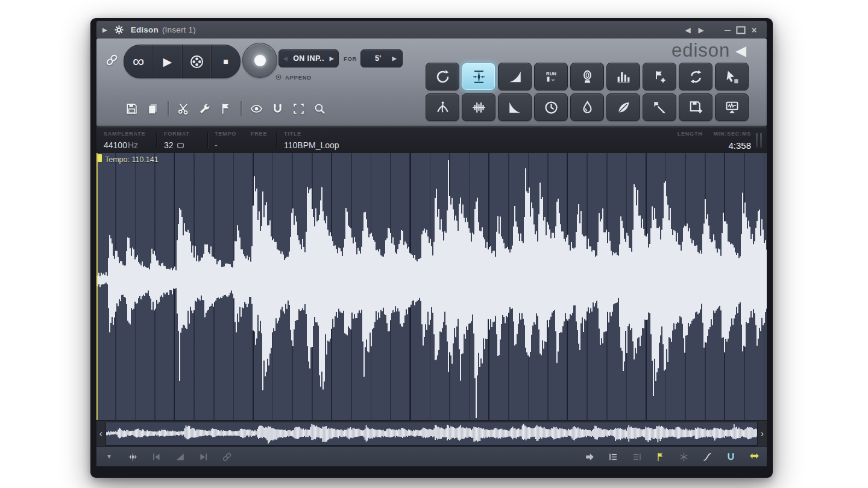 The image size is (868, 488). Describe the element at coordinates (623, 107) in the screenshot. I see `tool-sine-button` at that location.